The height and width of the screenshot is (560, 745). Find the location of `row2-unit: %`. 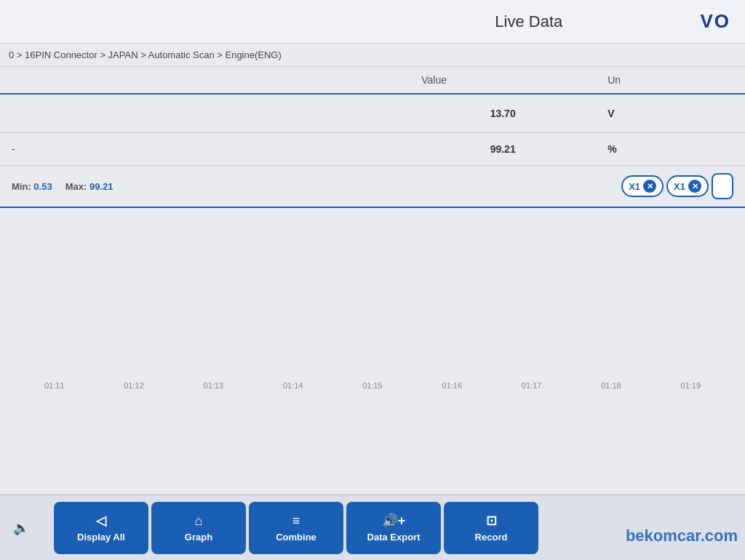

row2-unit: % is located at coordinates (671, 150).